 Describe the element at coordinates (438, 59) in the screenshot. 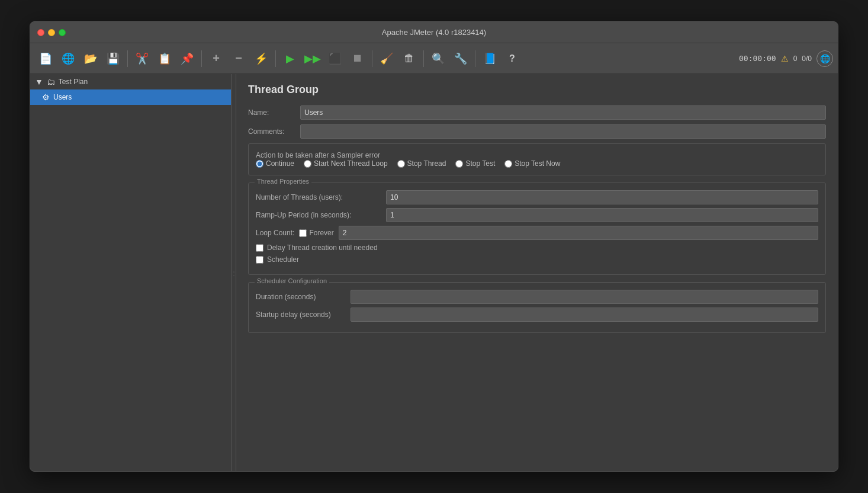

I see `search-button: 🔍` at that location.